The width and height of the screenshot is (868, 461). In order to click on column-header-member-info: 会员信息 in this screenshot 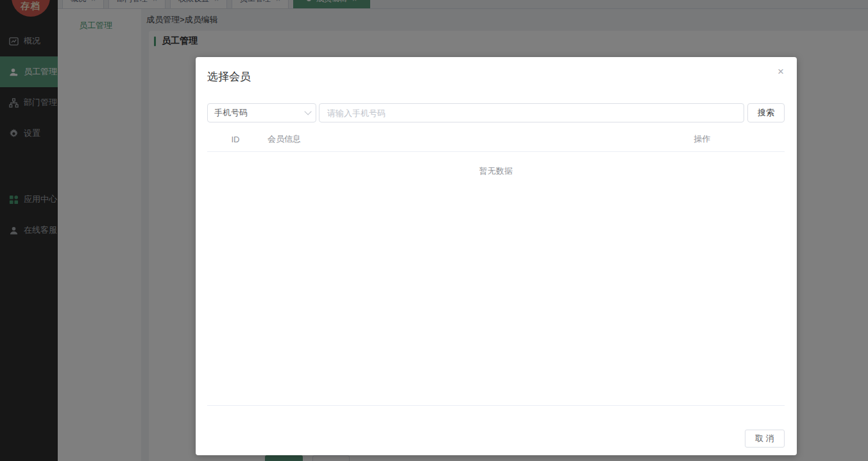, I will do `click(441, 139)`.